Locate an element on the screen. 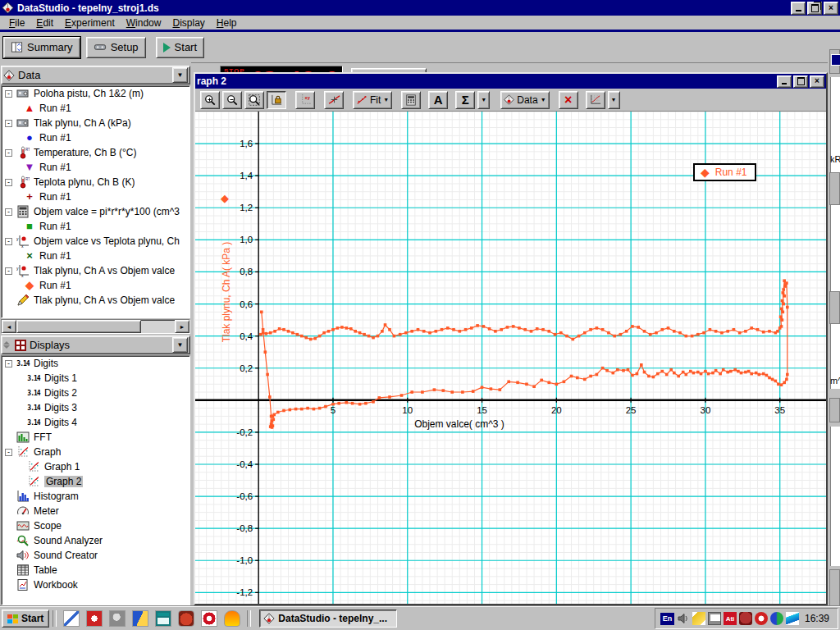 This screenshot has width=840, height=630. keyboard-layout-indicator: En is located at coordinates (668, 619).